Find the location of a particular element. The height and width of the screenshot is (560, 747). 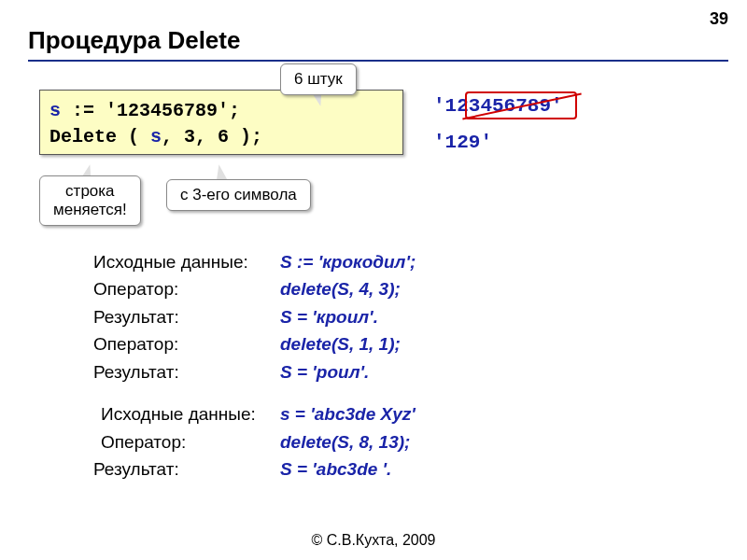

callout-from-third: с 3-его символа is located at coordinates (239, 195).